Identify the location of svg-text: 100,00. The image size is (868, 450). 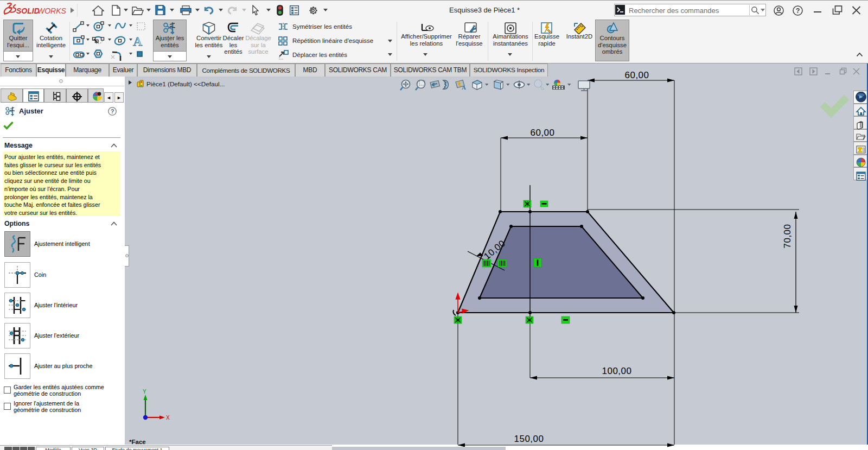
(617, 371).